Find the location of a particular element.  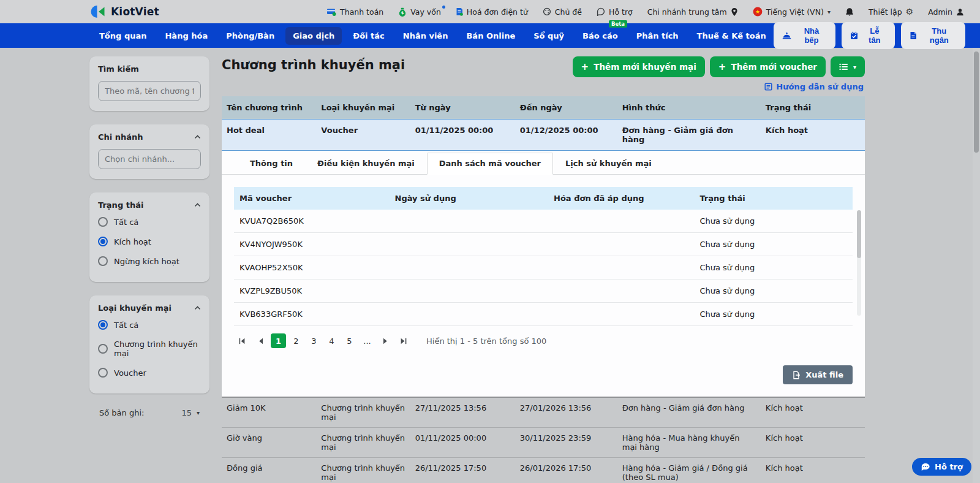

voucher-row: KVZPL9ZBU50K Chưa sử dụng is located at coordinates (543, 291).